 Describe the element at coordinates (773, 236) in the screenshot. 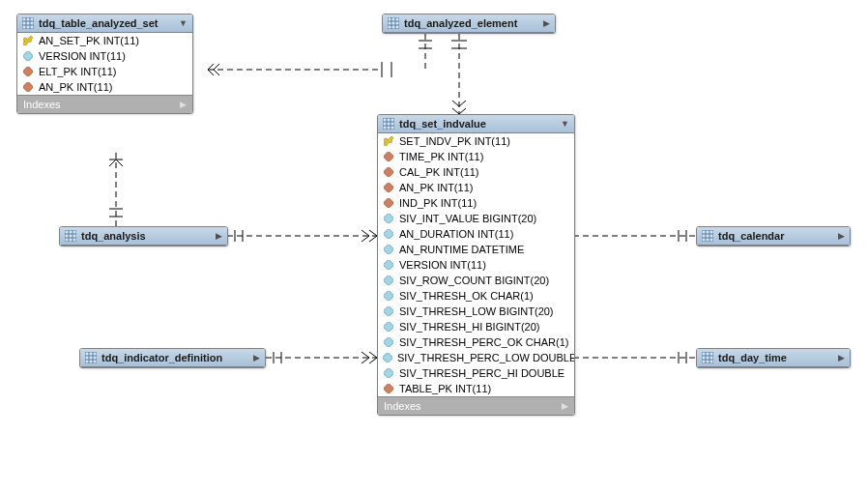

I see `entity-tdq-calendar: tdq_calendar ▶` at that location.